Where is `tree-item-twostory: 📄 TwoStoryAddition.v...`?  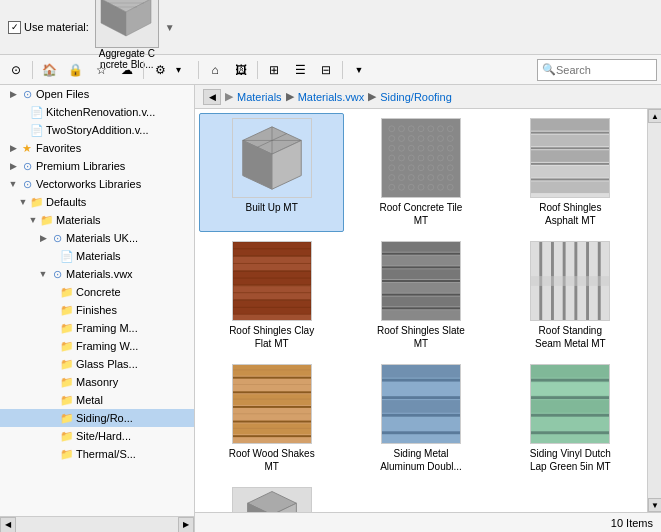
tree-item-twostory: 📄 TwoStoryAddition.v... is located at coordinates (97, 130).